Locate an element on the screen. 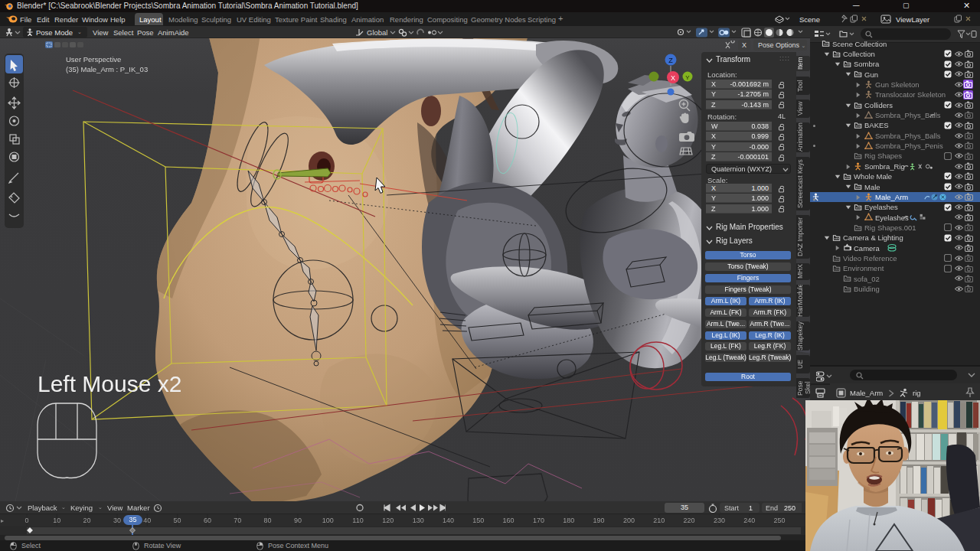 The width and height of the screenshot is (980, 551). svg-text: User Perspective is located at coordinates (93, 60).